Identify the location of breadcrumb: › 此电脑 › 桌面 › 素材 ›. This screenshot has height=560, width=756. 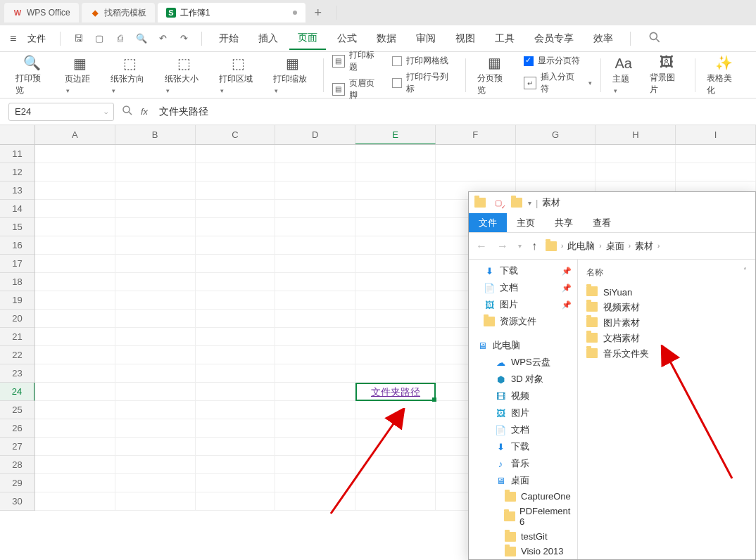
(604, 246).